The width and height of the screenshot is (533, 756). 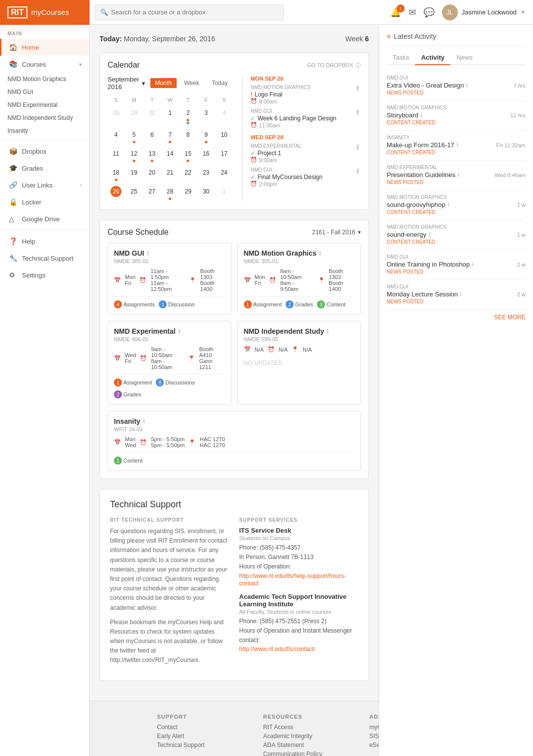 What do you see at coordinates (48, 79) in the screenshot?
I see `sidebar-item-nmd-motion: NMD Motion Graphics` at bounding box center [48, 79].